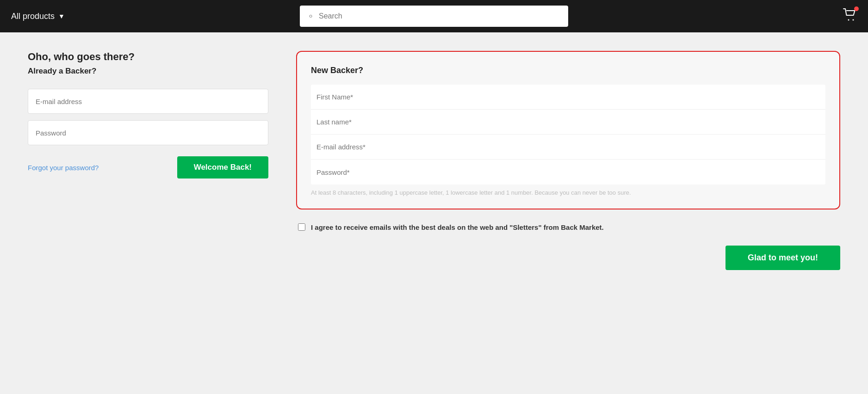 This screenshot has width=868, height=394. I want to click on forgot-password-link: Forgot your password?, so click(63, 167).